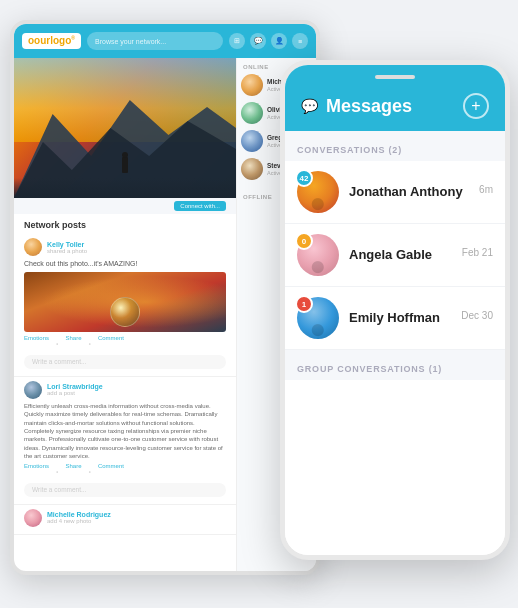 Image resolution: width=518 pixels, height=608 pixels. Describe the element at coordinates (73, 472) in the screenshot. I see `share-button-2: Share` at that location.